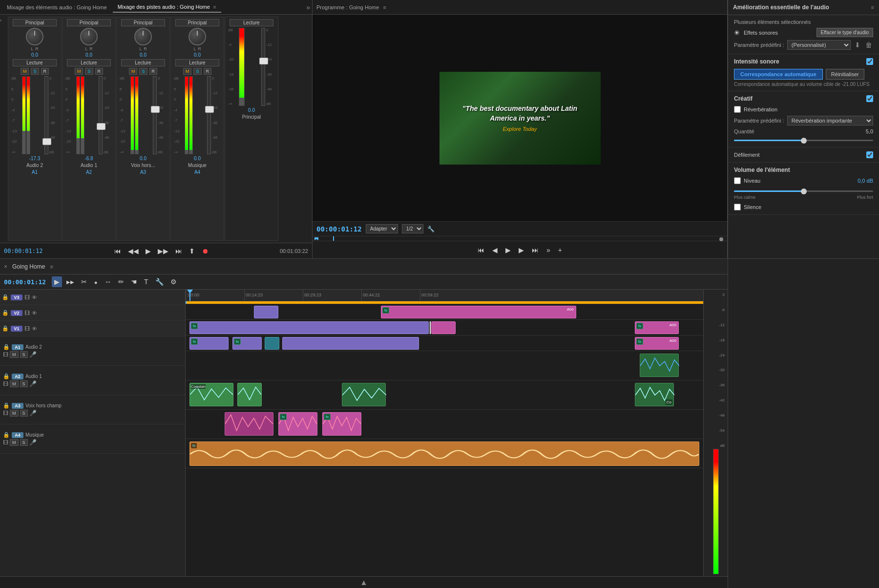 The image size is (879, 588). Describe the element at coordinates (535, 250) in the screenshot. I see `monitor-to-out-btn: ⏭` at that location.